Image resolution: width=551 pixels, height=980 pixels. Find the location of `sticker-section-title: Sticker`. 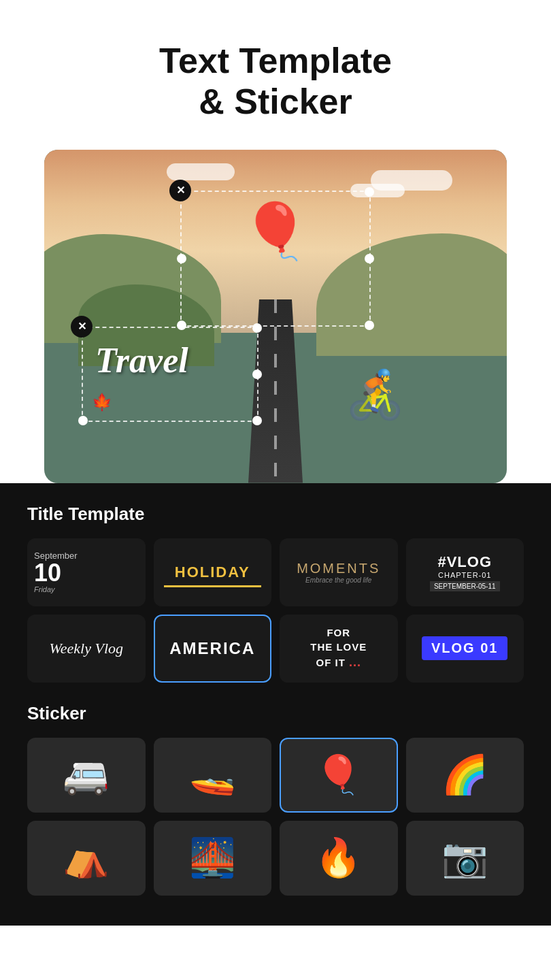

sticker-section-title: Sticker is located at coordinates (276, 713).